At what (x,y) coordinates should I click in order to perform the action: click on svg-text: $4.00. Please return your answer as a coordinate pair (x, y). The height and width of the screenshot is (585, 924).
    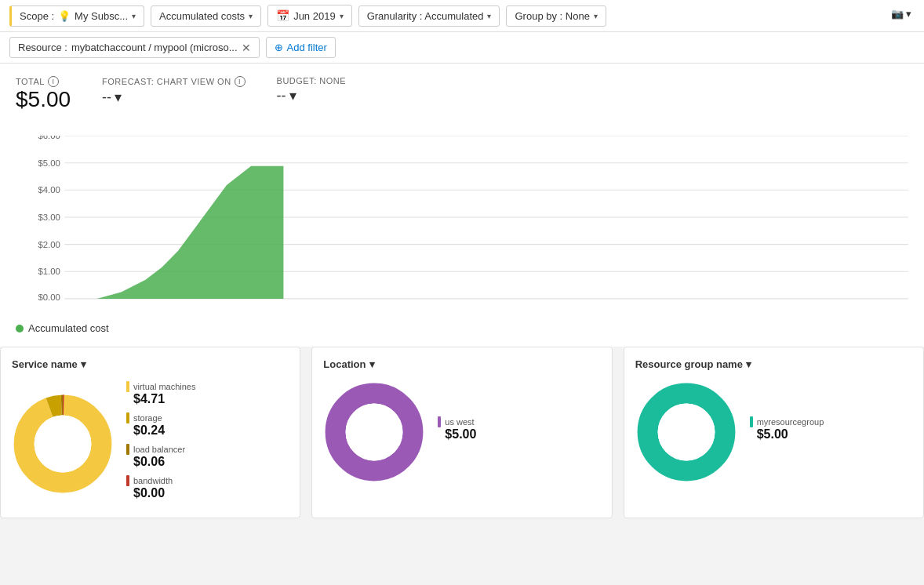
    Looking at the image, I should click on (49, 190).